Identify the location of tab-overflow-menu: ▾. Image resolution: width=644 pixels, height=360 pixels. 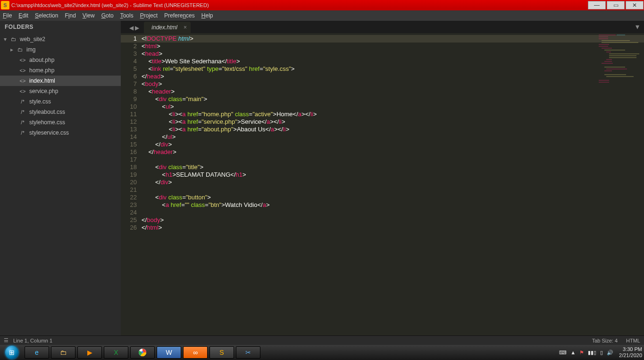
(637, 27).